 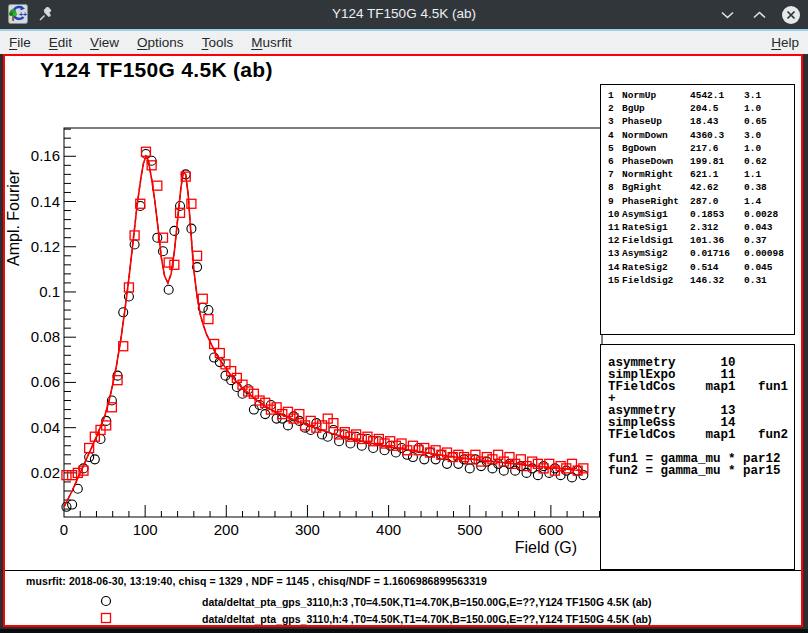 I want to click on legend-entry-h3: data/deltat_pta_gps_3110,h:3 ,T0=4.50K,T…, so click(x=426, y=602).